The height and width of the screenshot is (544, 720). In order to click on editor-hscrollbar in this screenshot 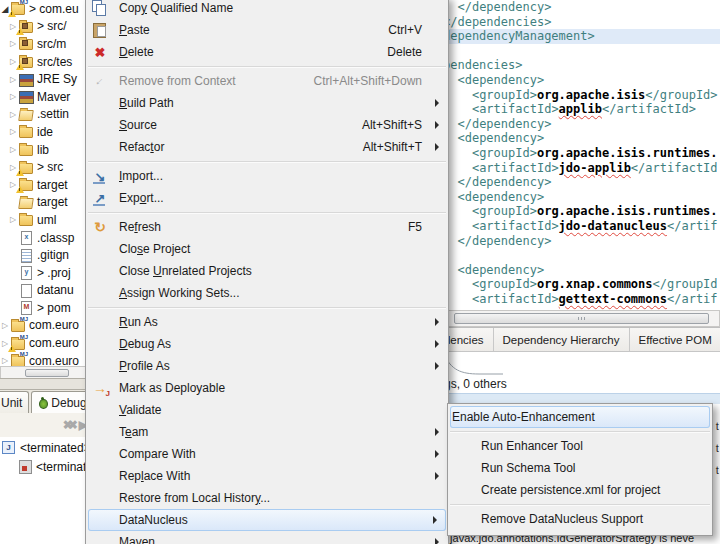, I will do `click(582, 318)`.